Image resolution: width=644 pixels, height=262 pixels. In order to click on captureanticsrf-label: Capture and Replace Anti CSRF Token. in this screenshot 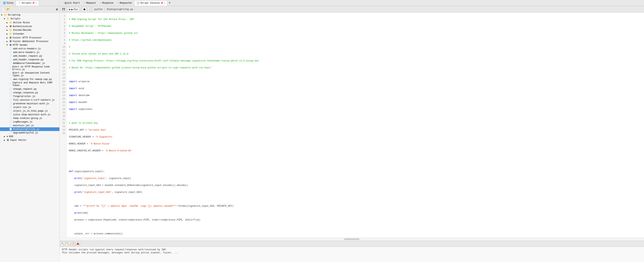, I will do `click(36, 84)`.